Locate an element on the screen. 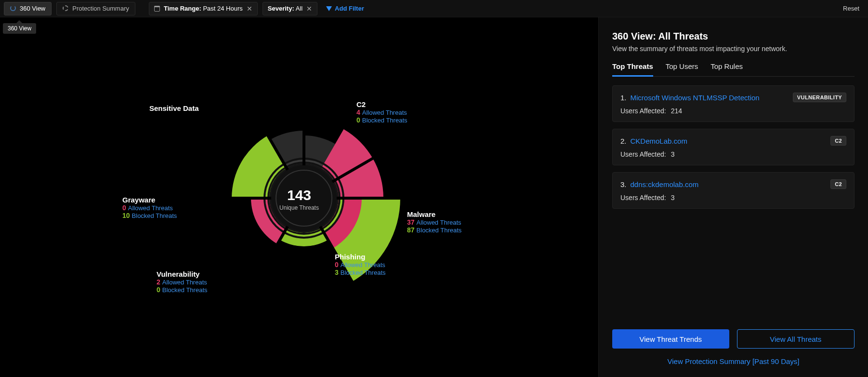 Image resolution: width=868 pixels, height=377 pixels. filter-prefix: Time Range: is located at coordinates (183, 9).